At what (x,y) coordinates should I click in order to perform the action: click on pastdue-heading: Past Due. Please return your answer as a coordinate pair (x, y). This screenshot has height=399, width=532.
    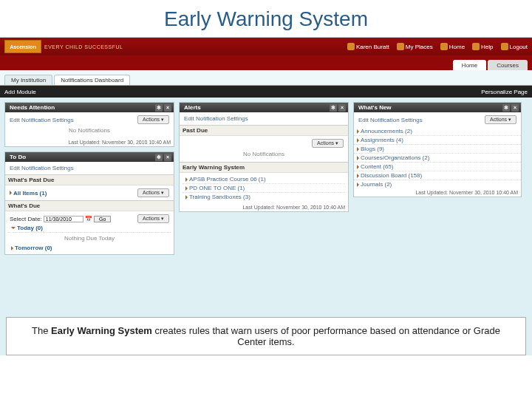
    Looking at the image, I should click on (264, 130).